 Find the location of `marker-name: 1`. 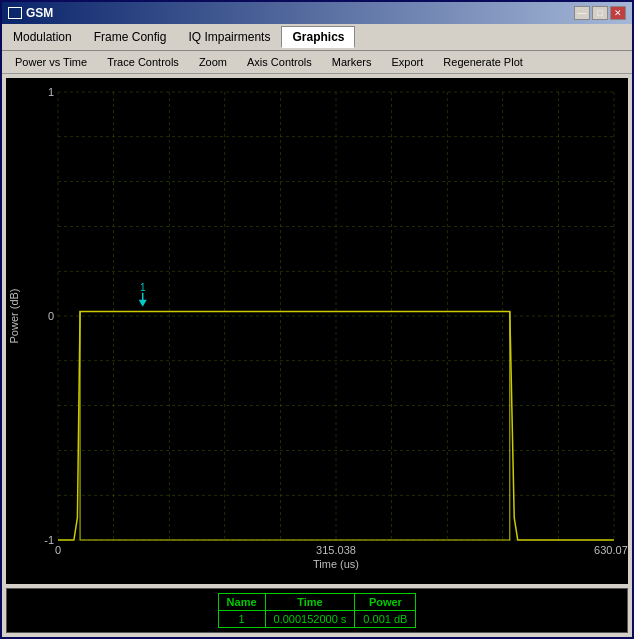

marker-name: 1 is located at coordinates (242, 620).